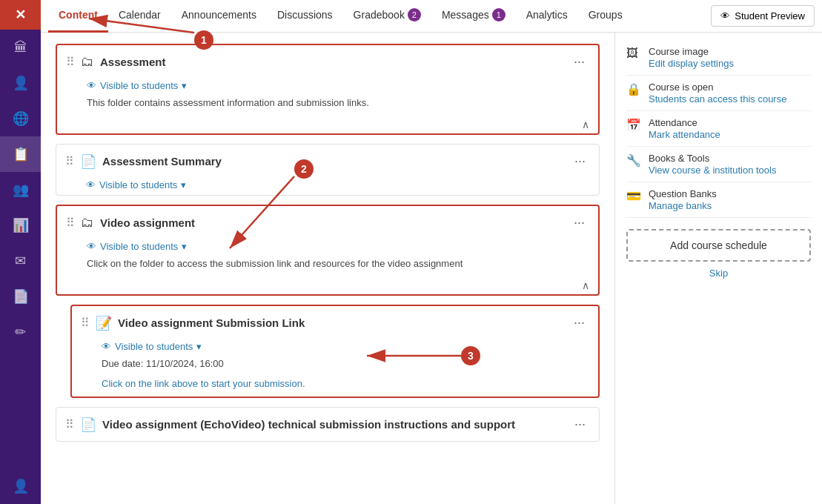 This screenshot has width=822, height=504. Describe the element at coordinates (21, 190) in the screenshot. I see `sidebar-item-people: 👥` at that location.